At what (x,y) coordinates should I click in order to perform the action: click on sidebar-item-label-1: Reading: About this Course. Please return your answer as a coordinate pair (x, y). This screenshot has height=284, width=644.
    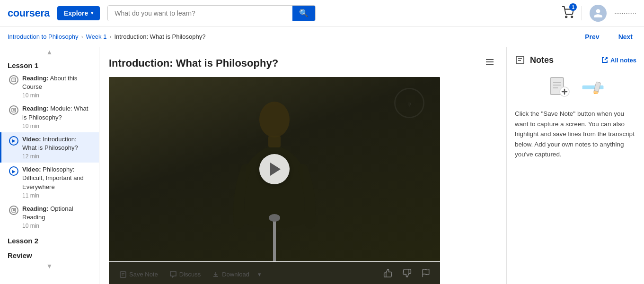
    Looking at the image, I should click on (57, 83).